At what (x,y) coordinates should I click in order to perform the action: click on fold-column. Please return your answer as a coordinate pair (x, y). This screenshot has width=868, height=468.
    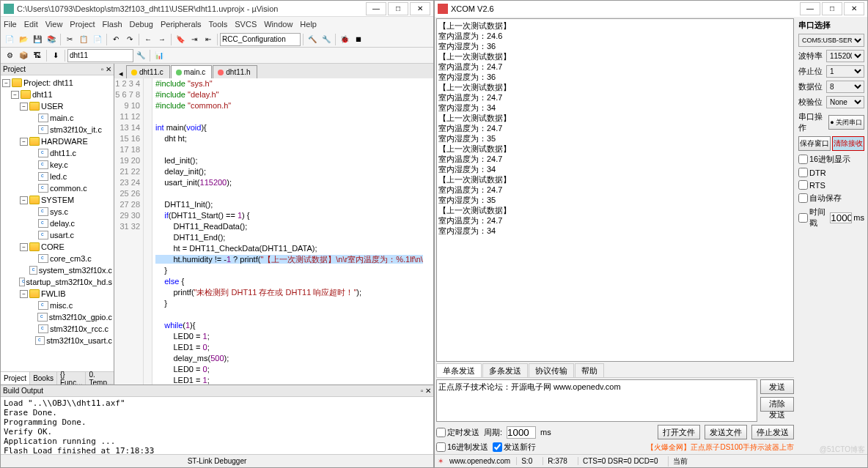
    Looking at the image, I should click on (148, 231).